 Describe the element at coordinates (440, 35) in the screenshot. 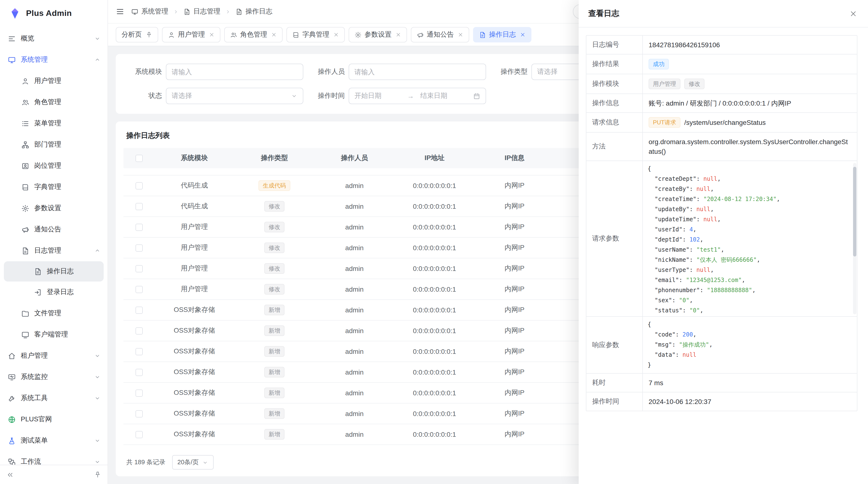

I see `tab-notice: 通知公告` at that location.